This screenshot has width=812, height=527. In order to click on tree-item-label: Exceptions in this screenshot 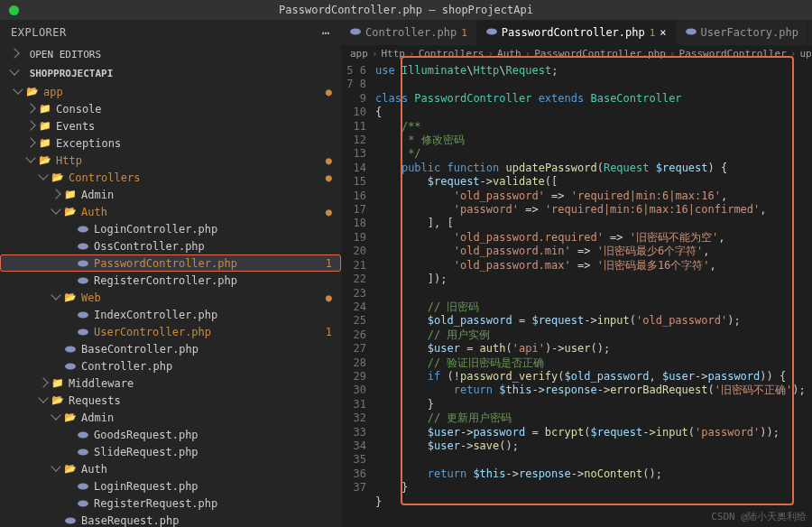, I will do `click(194, 143)`.